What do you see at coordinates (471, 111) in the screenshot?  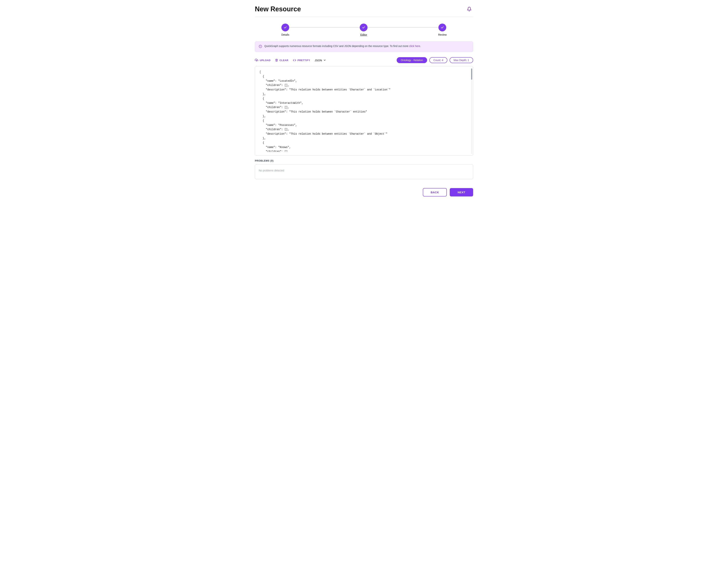 I see `scrollbar-track` at bounding box center [471, 111].